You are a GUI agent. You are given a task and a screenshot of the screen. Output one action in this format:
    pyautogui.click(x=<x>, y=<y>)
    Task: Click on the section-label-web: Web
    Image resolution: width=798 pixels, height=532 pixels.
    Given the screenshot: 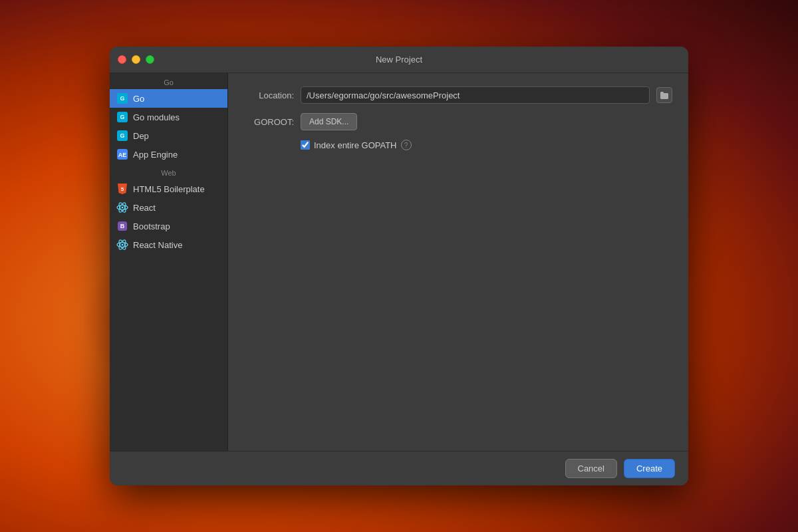 What is the action you would take?
    pyautogui.click(x=169, y=172)
    